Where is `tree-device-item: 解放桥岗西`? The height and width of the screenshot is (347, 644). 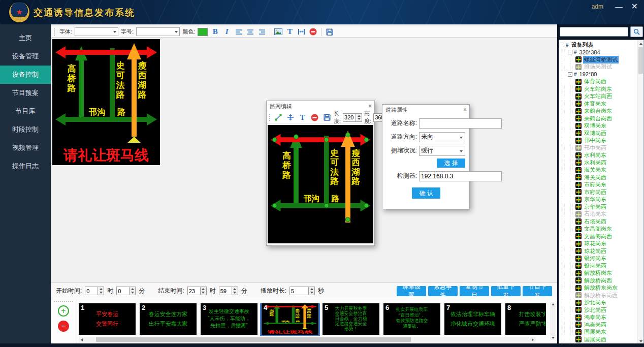 tree-device-item: 解放桥岗西 is located at coordinates (598, 280).